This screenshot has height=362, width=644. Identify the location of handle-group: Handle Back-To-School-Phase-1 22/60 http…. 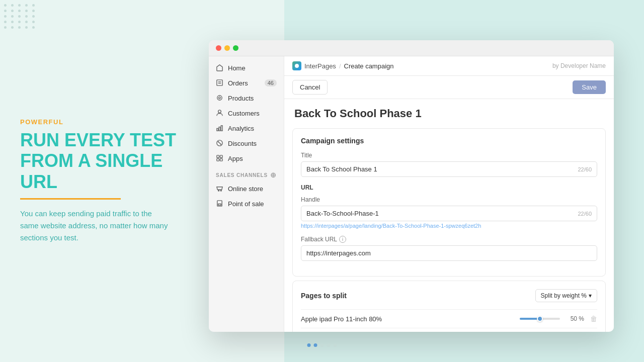
(449, 212).